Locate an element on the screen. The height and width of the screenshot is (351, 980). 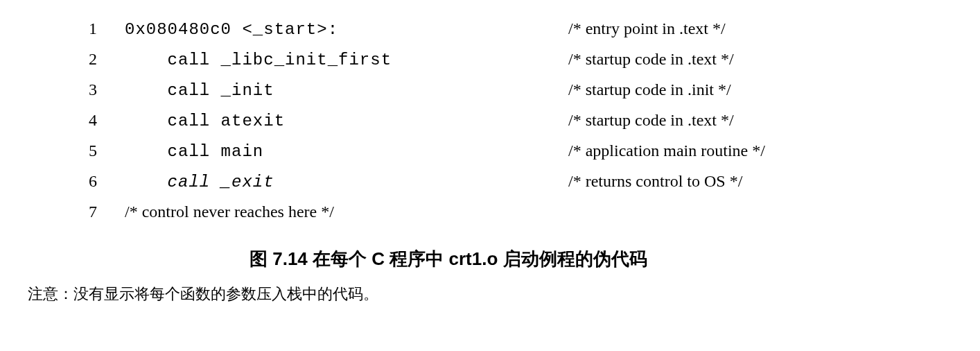
figure-caption: 图 7.14 在每个 C 程序中 crt1.o 启动例程的伪代码 is located at coordinates (601, 259).